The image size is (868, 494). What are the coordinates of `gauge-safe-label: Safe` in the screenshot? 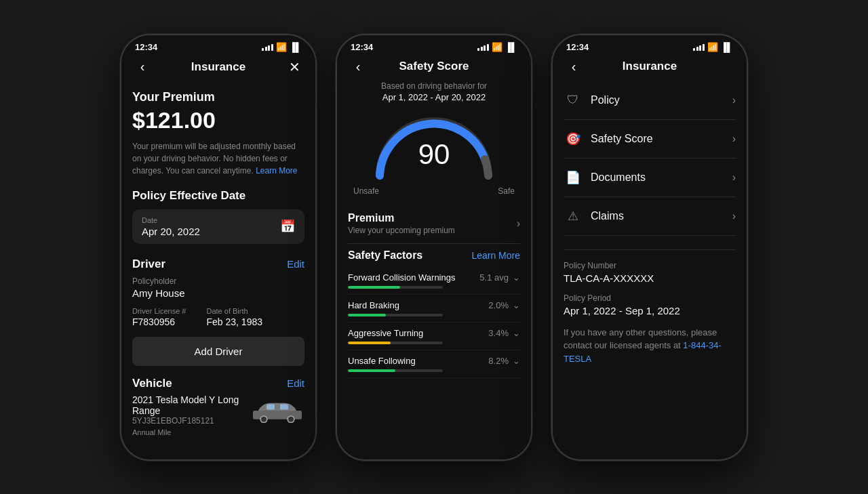 It's located at (506, 191).